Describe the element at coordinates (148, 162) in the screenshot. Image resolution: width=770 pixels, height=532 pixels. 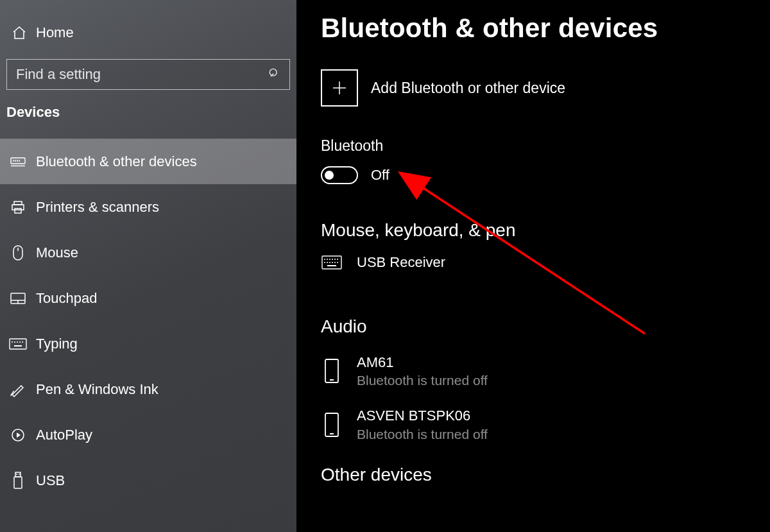
I see `sidebar-item-bluetooth: Bluetooth & other devices` at that location.